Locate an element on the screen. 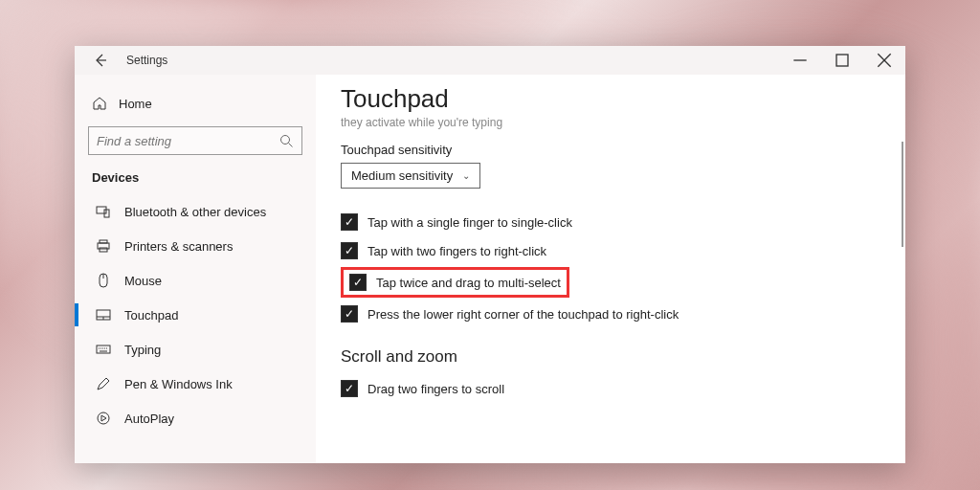  check-label: Drag two fingers to scroll is located at coordinates (436, 389).